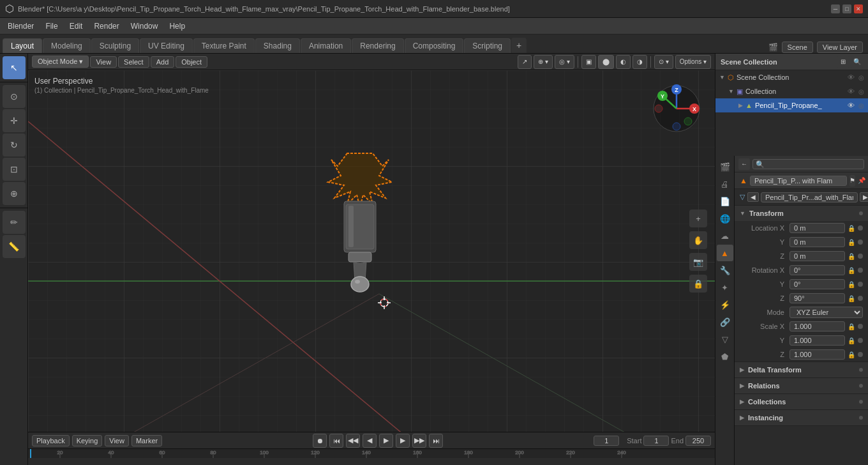 The image size is (868, 465). Describe the element at coordinates (725, 356) in the screenshot. I see `material-props-icon: ⬟` at that location.